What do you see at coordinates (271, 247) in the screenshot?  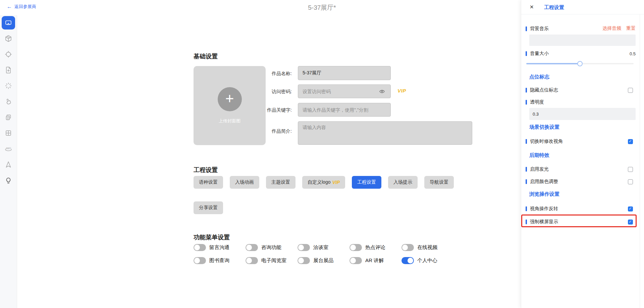 I see `toggle-label: 咨询功能` at bounding box center [271, 247].